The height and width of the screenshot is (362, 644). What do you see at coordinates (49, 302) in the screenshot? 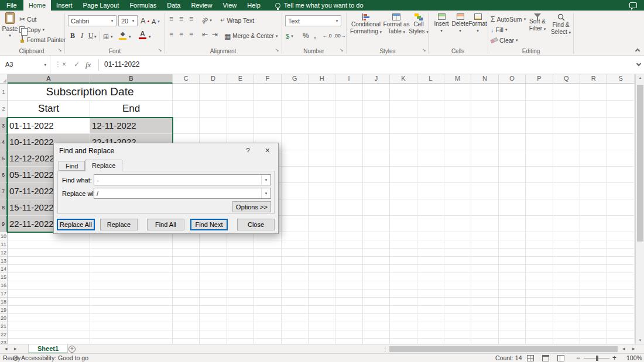
I see `cell-A18` at bounding box center [49, 302].